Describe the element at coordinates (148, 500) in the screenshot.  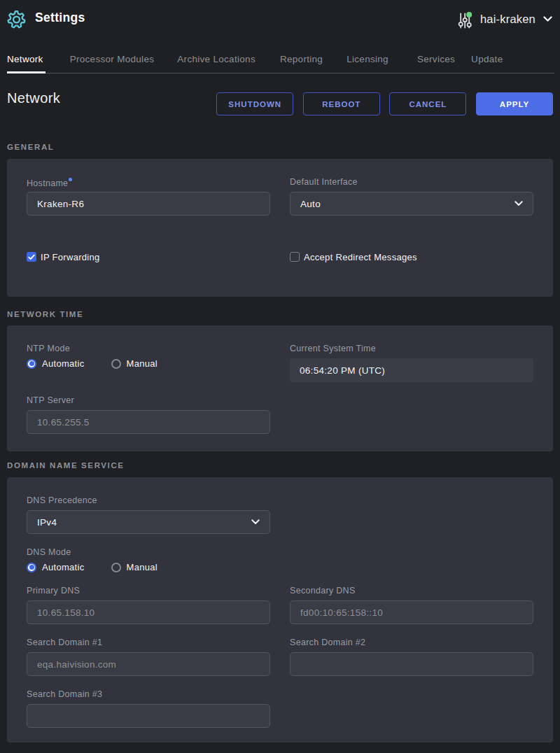
I see `dns-precedence-label: DNS Precedence` at that location.